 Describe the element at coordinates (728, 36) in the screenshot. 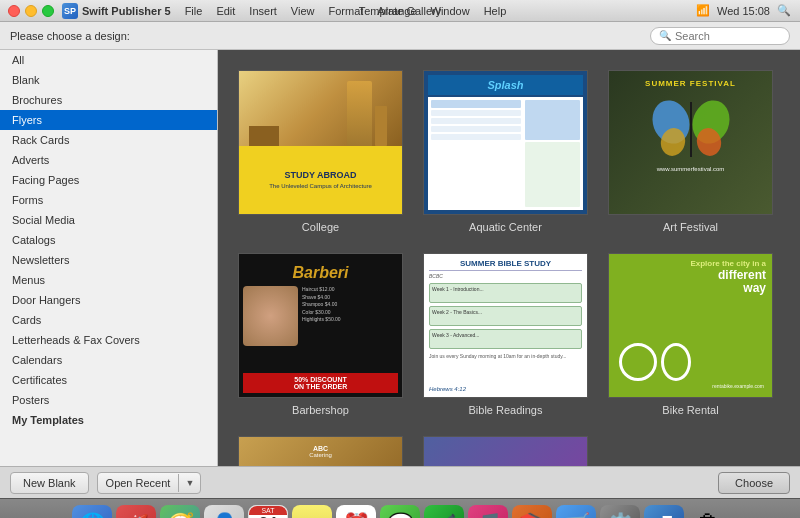

I see `search-input` at that location.